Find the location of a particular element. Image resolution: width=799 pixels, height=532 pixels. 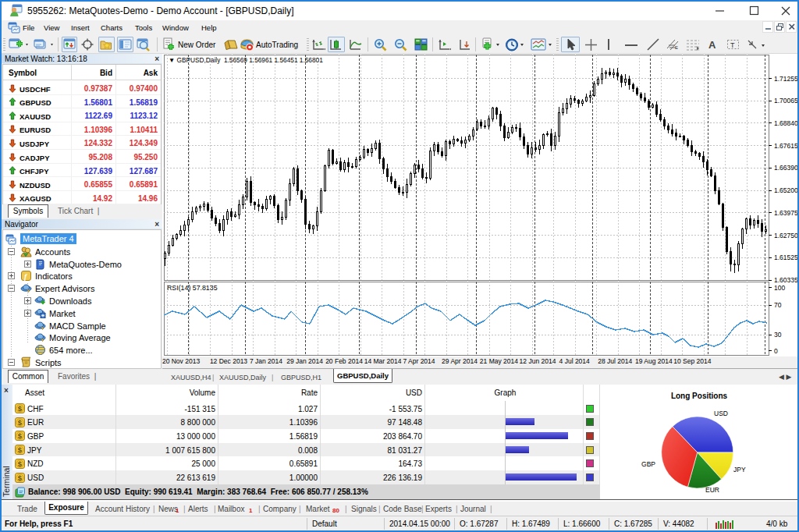

svg-text: 7 Jan 2014 is located at coordinates (266, 361).